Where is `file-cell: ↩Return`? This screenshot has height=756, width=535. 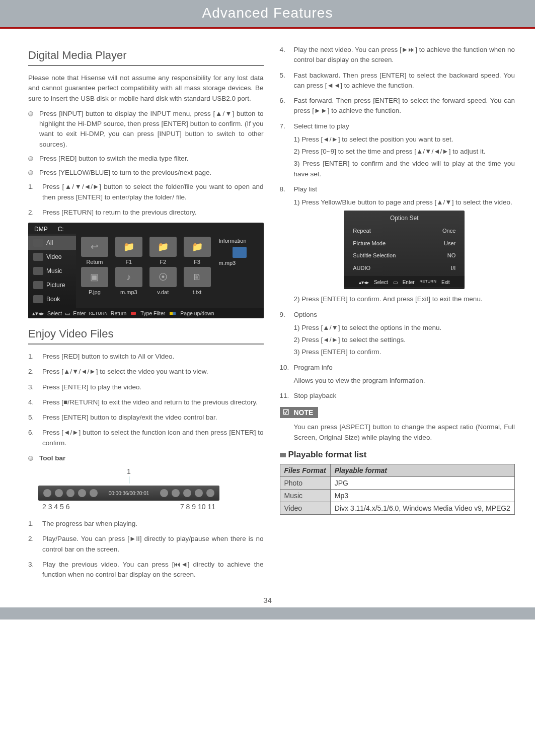 file-cell: ↩Return is located at coordinates (95, 251).